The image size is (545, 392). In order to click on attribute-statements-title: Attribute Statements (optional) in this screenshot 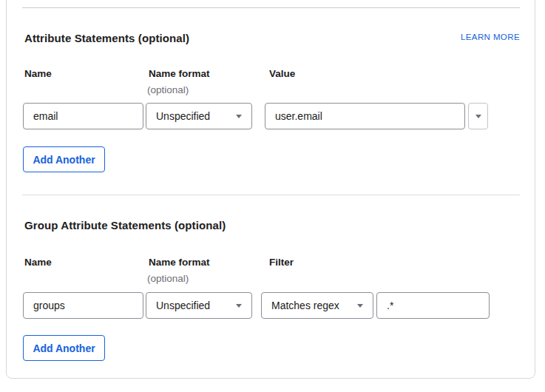, I will do `click(106, 38)`.